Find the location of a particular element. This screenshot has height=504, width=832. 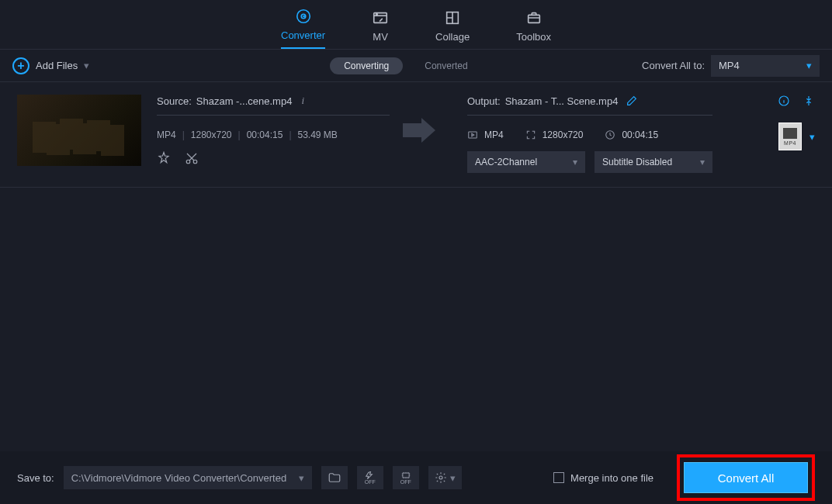

output-prefix: Output: is located at coordinates (484, 101).